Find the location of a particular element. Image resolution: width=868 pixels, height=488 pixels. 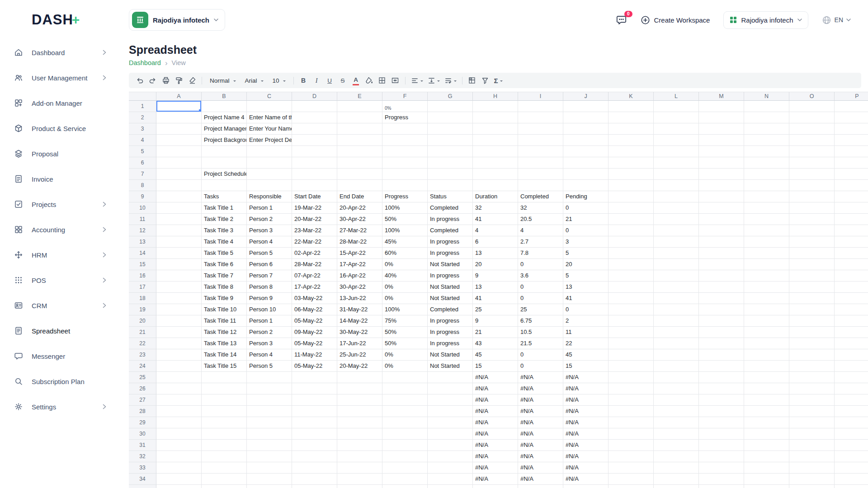

cell-B27 is located at coordinates (224, 400).